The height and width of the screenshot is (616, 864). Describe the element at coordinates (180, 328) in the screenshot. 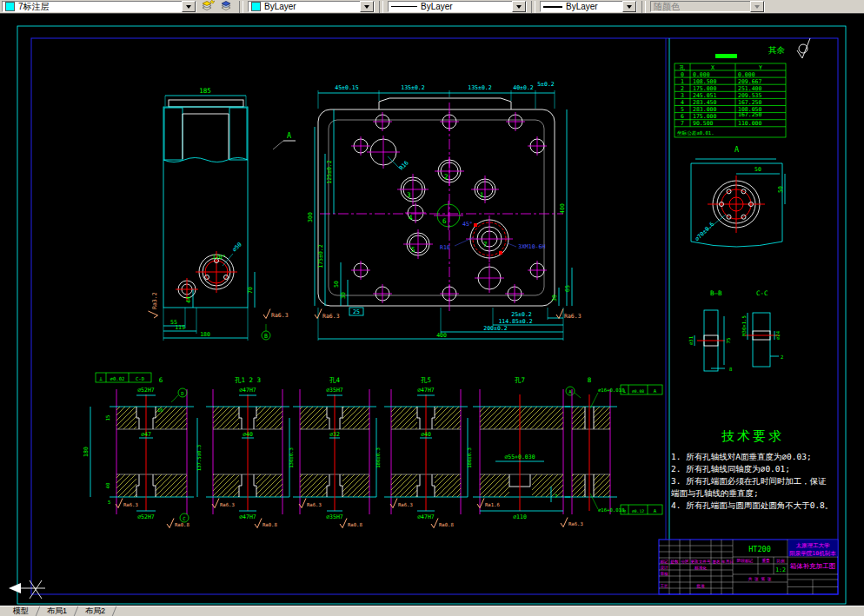

I see `dim-text: 115` at that location.